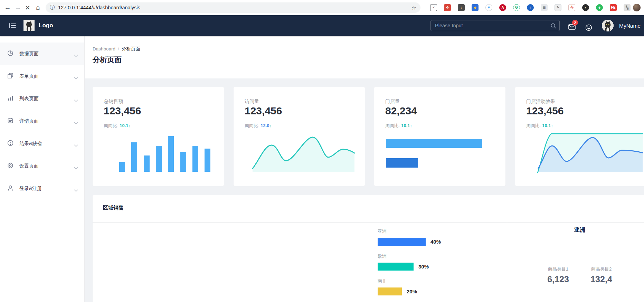 Image resolution: width=644 pixels, height=302 pixels. What do you see at coordinates (495, 26) in the screenshot?
I see `search-input` at bounding box center [495, 26].